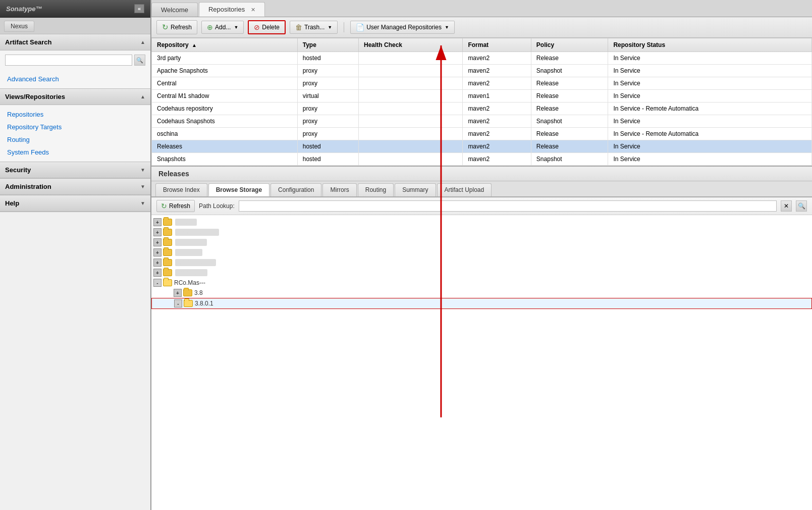  I want to click on sidebar-item-system-feeds: System Feeds, so click(75, 152).